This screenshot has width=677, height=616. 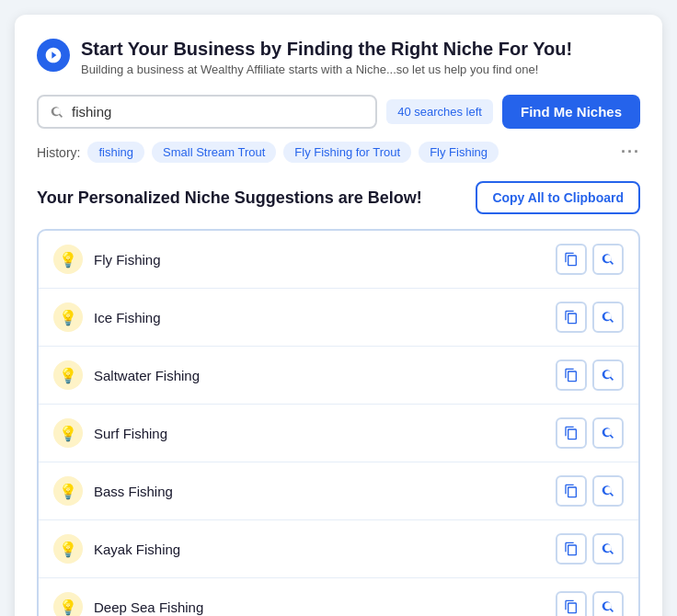 What do you see at coordinates (319, 434) in the screenshot?
I see `niche-name: Surf Fishing` at bounding box center [319, 434].